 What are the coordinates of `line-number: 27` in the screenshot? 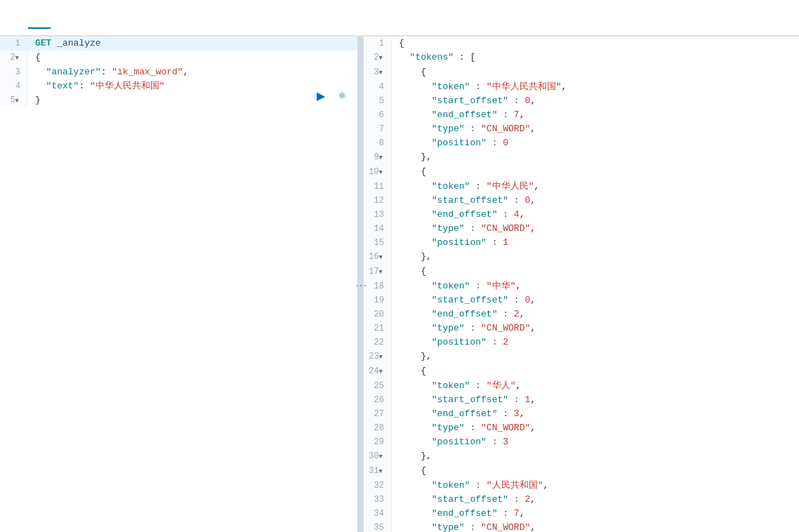 It's located at (378, 414).